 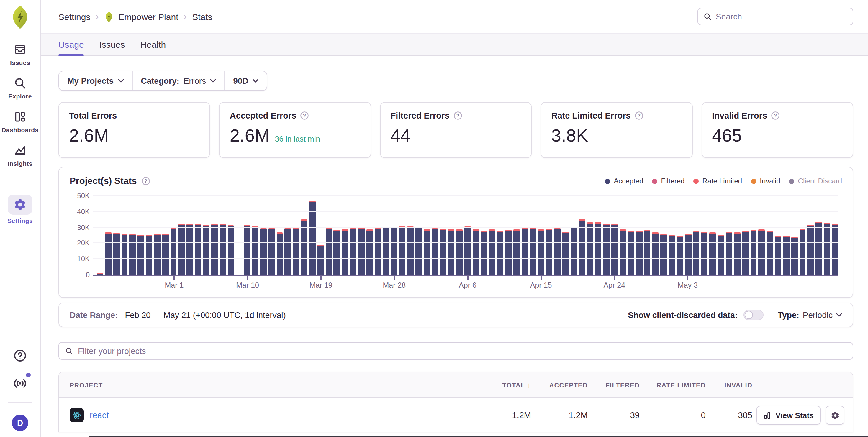 I want to click on legend-item: Rate Limited, so click(x=718, y=181).